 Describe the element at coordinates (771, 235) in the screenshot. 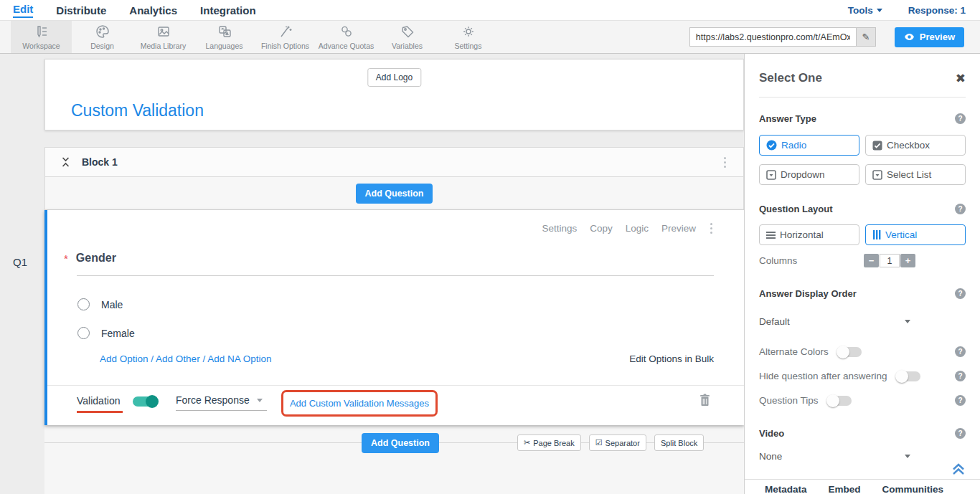

I see `horizontal-lines-icon` at that location.